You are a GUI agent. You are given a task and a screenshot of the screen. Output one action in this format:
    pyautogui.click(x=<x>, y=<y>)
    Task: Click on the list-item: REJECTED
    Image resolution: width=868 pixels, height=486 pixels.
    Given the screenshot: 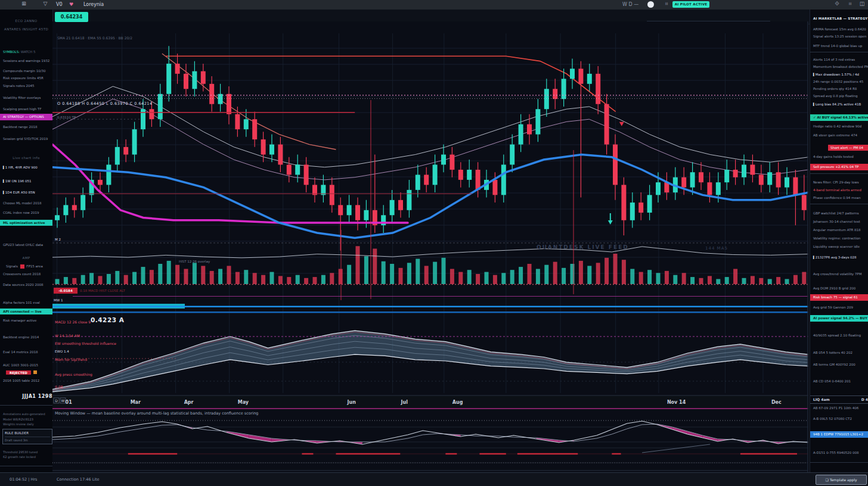 What is the action you would take?
    pyautogui.click(x=26, y=373)
    